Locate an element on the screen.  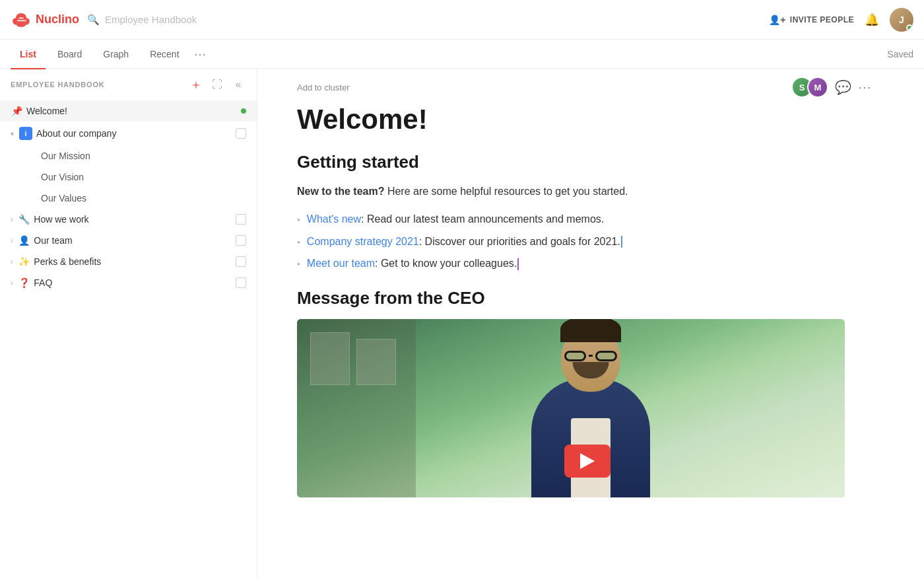
app-name: Nuclino is located at coordinates (57, 20).